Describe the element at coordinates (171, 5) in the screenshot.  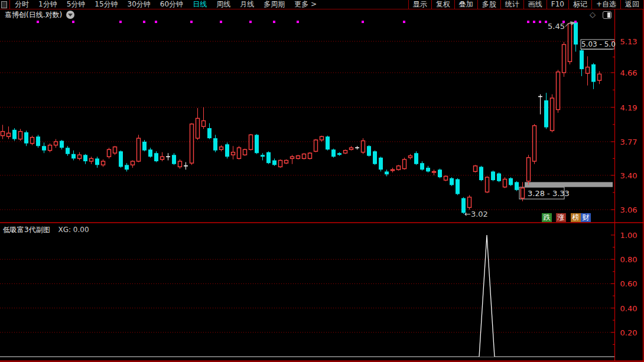
I see `menu-item-5: 60分钟` at that location.